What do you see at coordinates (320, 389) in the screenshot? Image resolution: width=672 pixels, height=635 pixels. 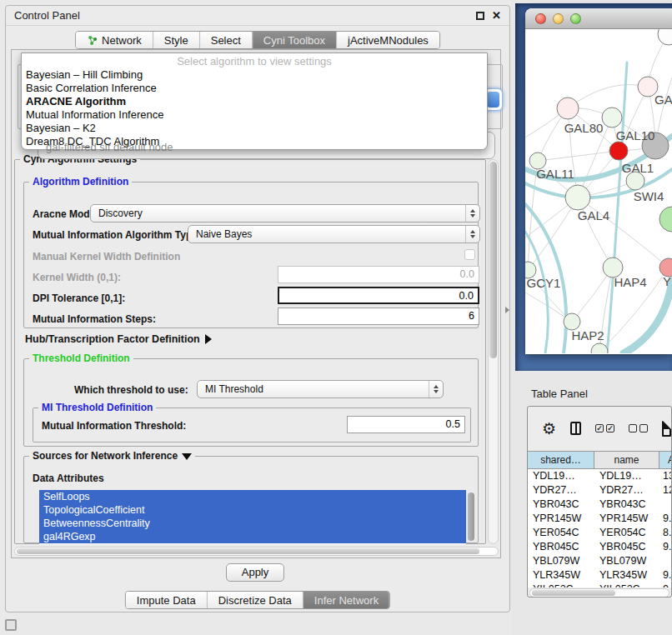 I see `which-threshold-combobox: MI Threshold` at bounding box center [320, 389].